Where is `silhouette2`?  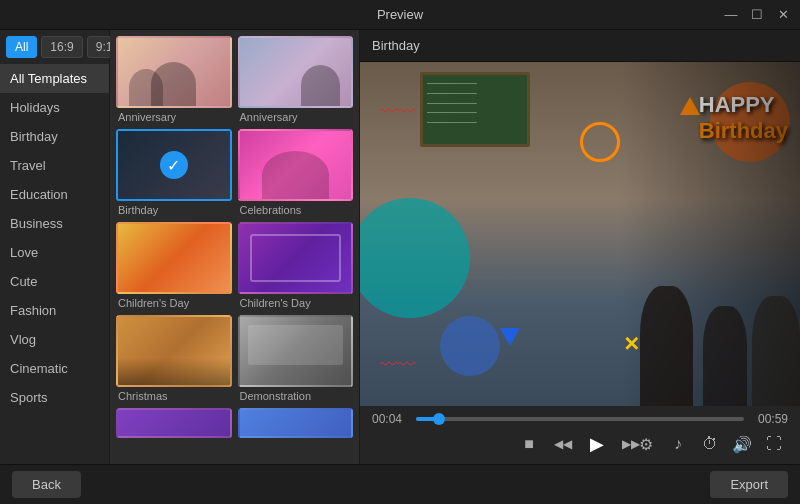
silhouette2 is located at coordinates (146, 88).